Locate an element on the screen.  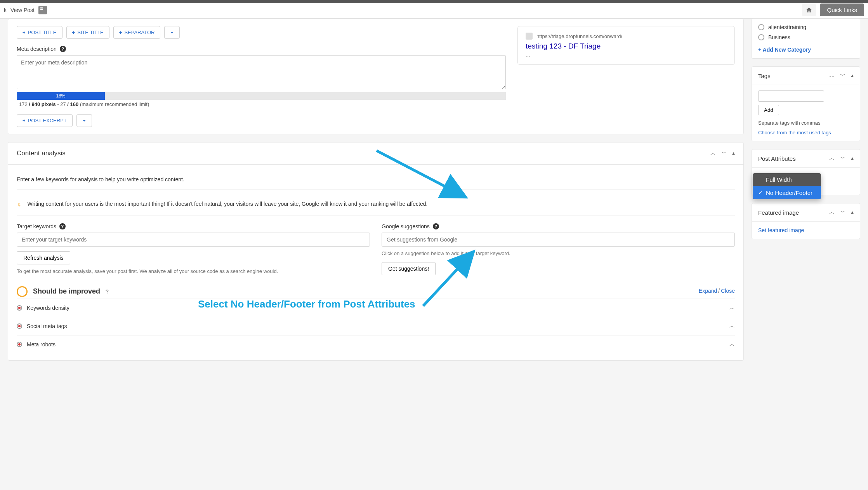
site-title-button: +SITE TITLE is located at coordinates (88, 33).